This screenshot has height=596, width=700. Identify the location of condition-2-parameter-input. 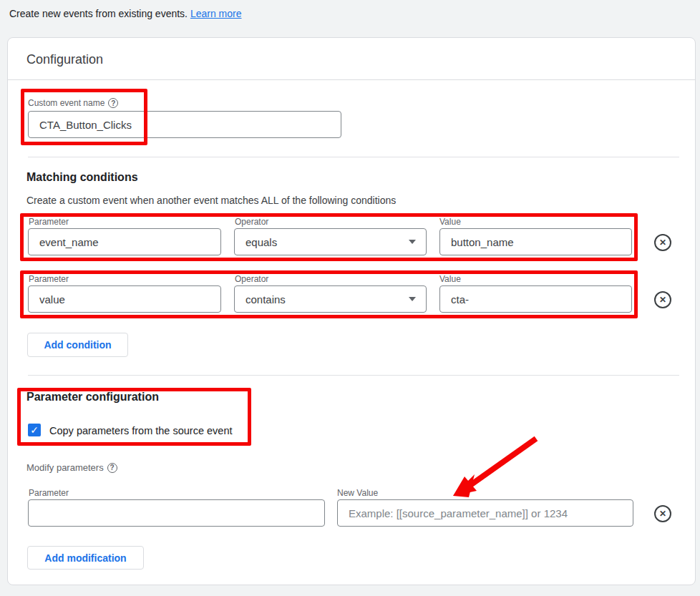
(125, 299).